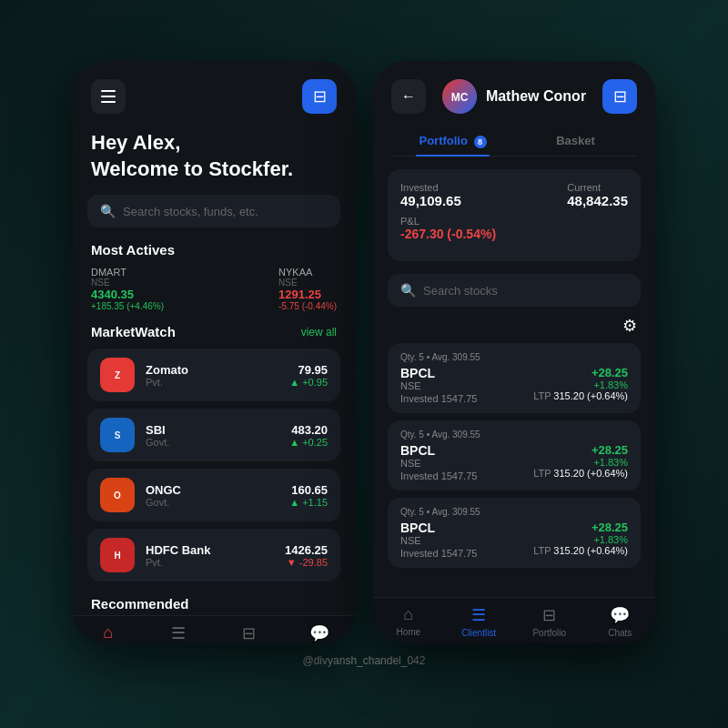  What do you see at coordinates (214, 495) in the screenshot?
I see `stock-card-ongc: O ONGC Govt. 160.65 ▲ +1.15` at bounding box center [214, 495].